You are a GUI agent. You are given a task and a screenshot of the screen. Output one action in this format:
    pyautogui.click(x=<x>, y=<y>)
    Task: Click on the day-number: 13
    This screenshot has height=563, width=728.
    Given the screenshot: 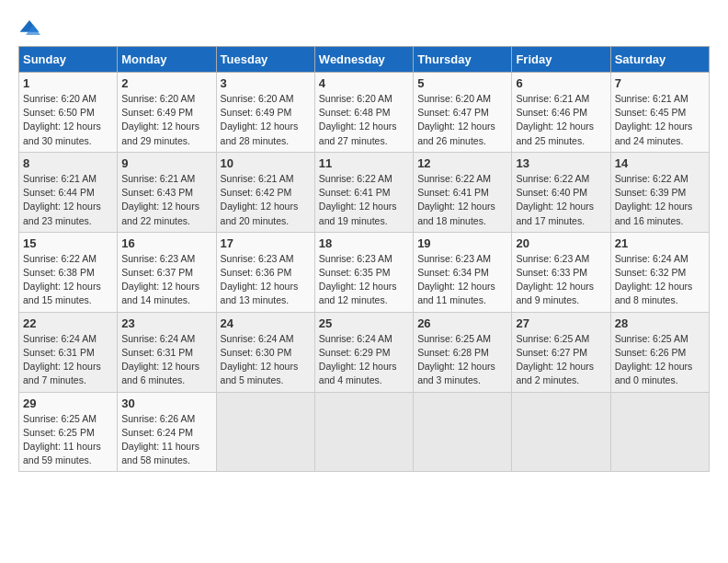 What is the action you would take?
    pyautogui.click(x=561, y=164)
    